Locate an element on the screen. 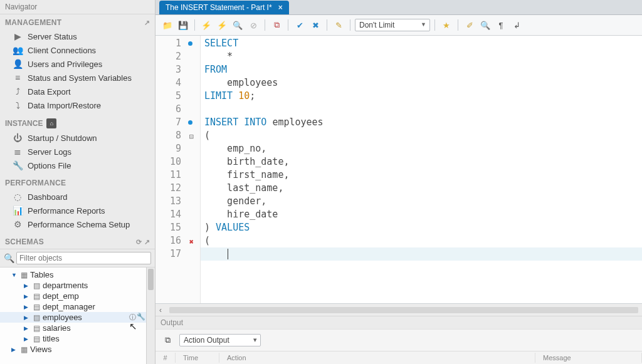  output-header: Output is located at coordinates (399, 322).